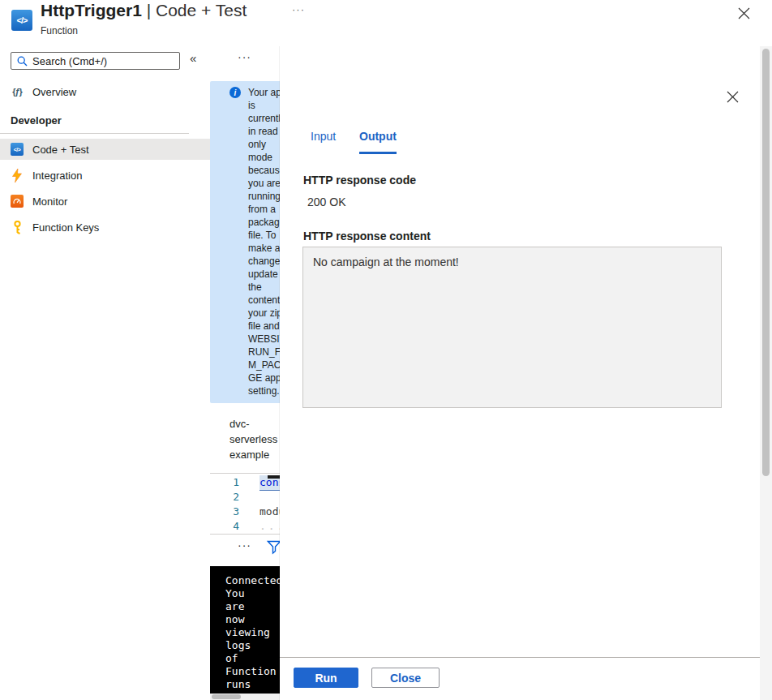 The height and width of the screenshot is (700, 772). Describe the element at coordinates (253, 440) in the screenshot. I see `app-name-line: serverless` at that location.